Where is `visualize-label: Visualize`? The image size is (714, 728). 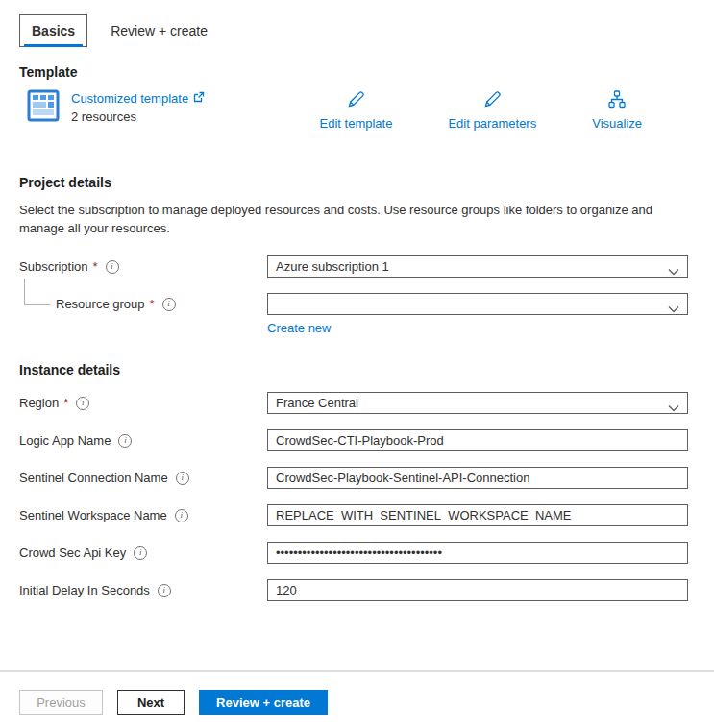 visualize-label: Visualize is located at coordinates (617, 123).